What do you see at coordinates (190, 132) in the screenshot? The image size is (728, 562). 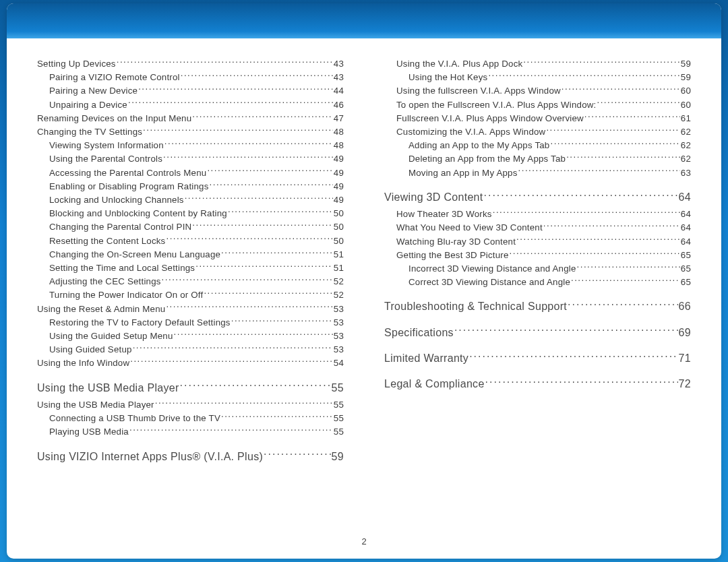 I see `toc-entry: Changing the TV Settings48` at bounding box center [190, 132].